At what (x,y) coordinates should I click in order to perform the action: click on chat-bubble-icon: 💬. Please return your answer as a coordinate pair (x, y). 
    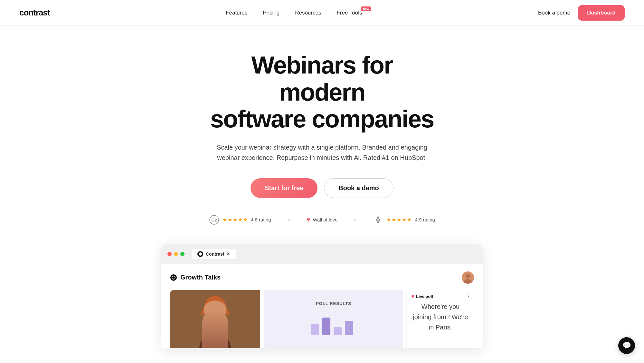
    Looking at the image, I should click on (627, 346).